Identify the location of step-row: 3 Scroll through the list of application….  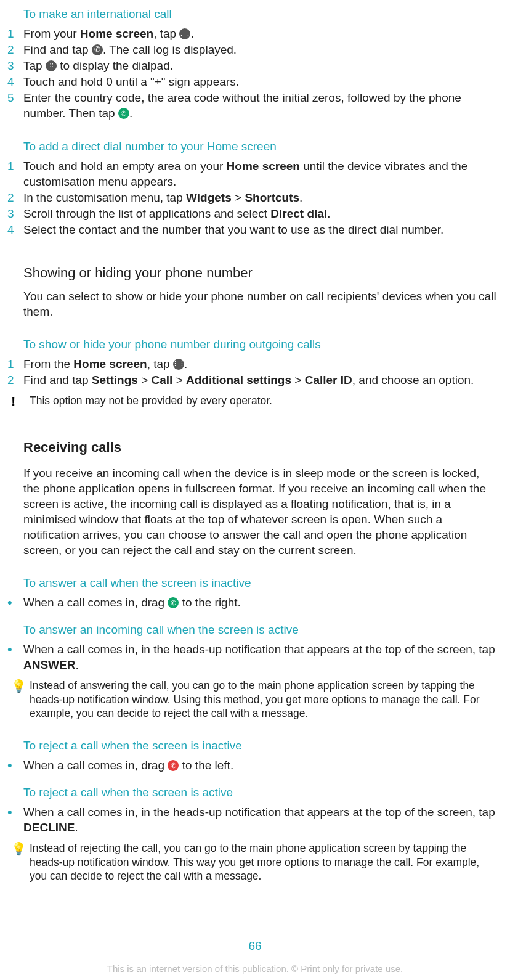
(254, 213).